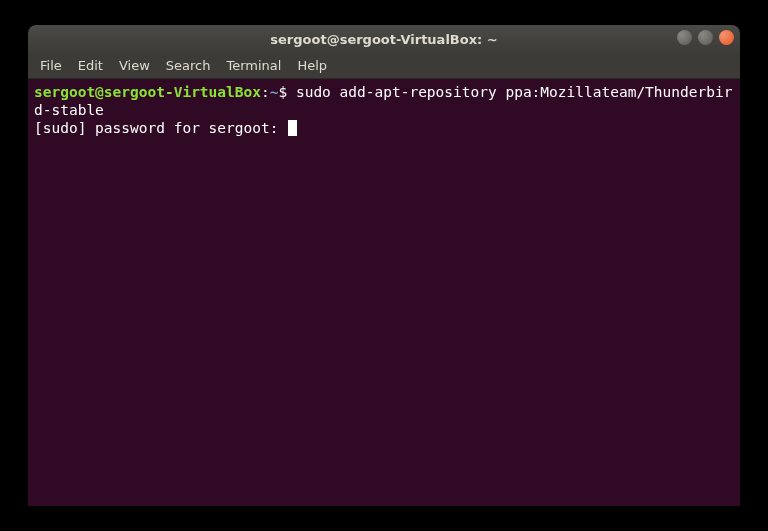 This screenshot has width=768, height=531. Describe the element at coordinates (148, 92) in the screenshot. I see `prompt-user: sergoot@sergoot-VirtualBox` at that location.